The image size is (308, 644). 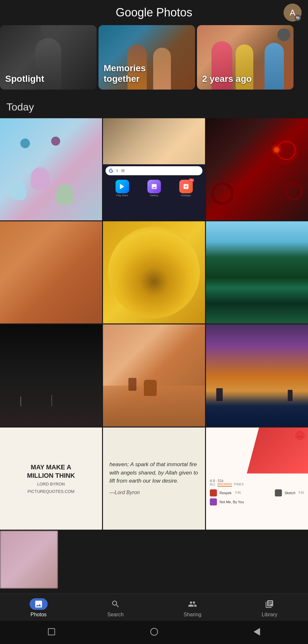 I want to click on system-nav, so click(x=154, y=632).